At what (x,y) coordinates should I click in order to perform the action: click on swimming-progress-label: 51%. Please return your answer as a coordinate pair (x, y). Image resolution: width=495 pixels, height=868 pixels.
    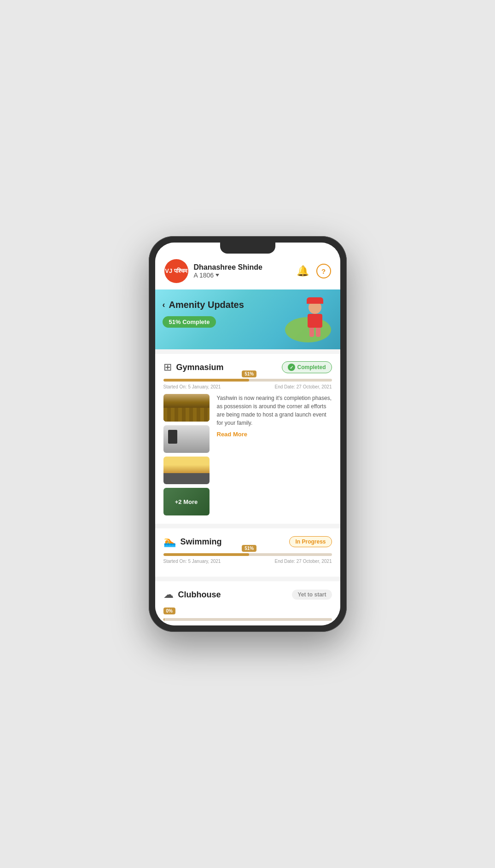
    Looking at the image, I should click on (249, 549).